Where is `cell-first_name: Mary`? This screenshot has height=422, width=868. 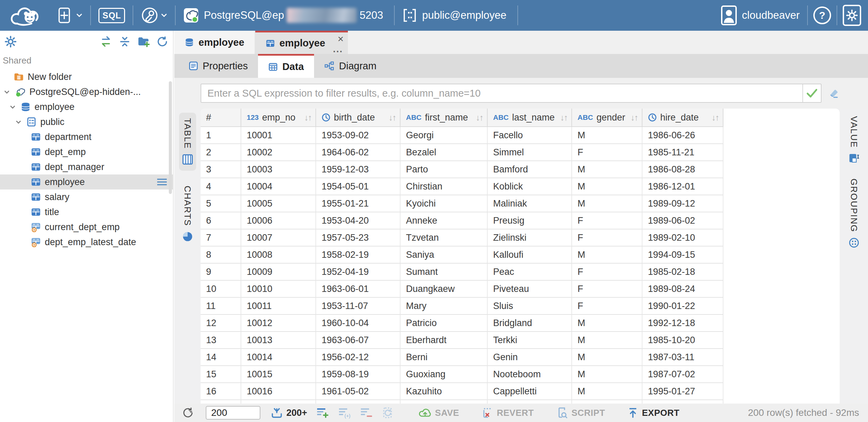 cell-first_name: Mary is located at coordinates (444, 306).